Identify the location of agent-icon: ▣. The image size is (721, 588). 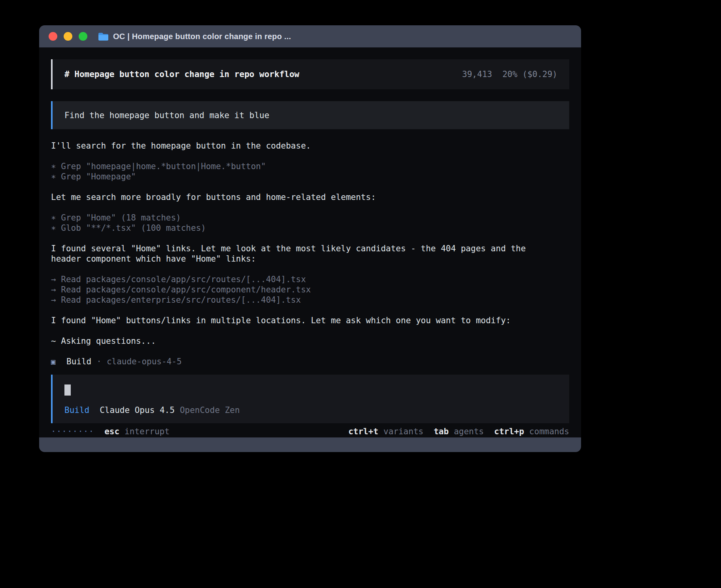
(59, 362).